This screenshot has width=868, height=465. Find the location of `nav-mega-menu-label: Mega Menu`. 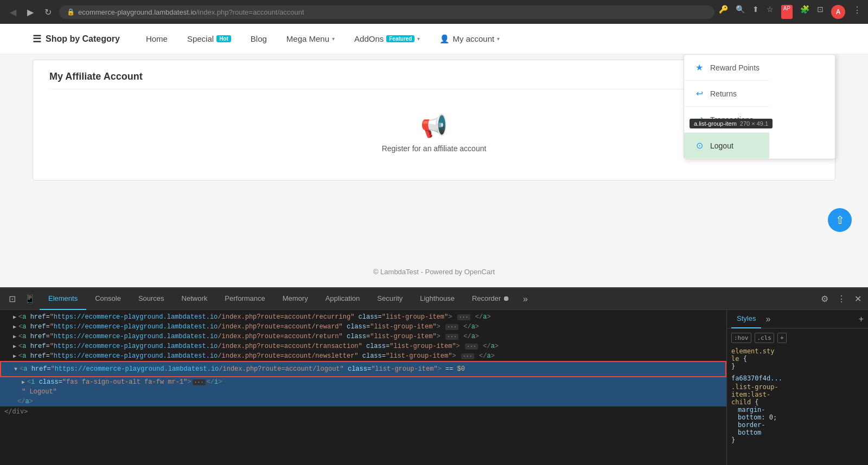

nav-mega-menu-label: Mega Menu is located at coordinates (308, 39).